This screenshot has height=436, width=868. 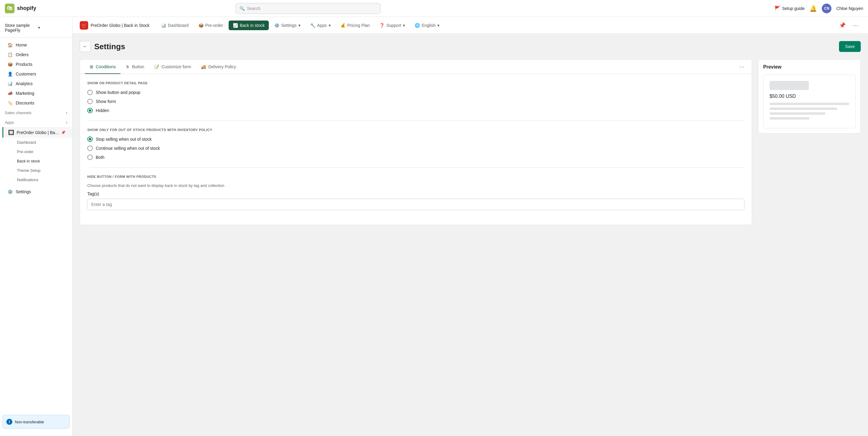 What do you see at coordinates (36, 55) in the screenshot?
I see `sidebar-item-orders: 📋 Orders` at bounding box center [36, 55].